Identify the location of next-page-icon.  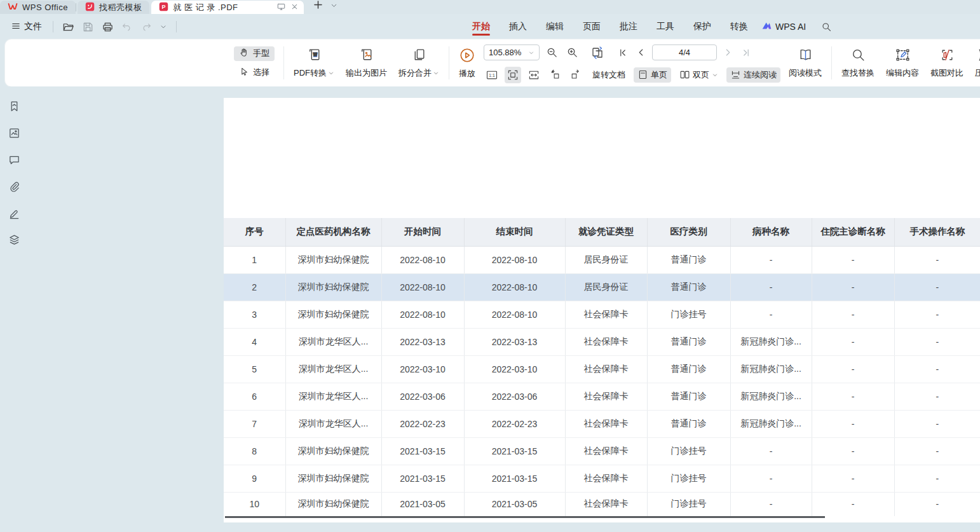
(728, 52).